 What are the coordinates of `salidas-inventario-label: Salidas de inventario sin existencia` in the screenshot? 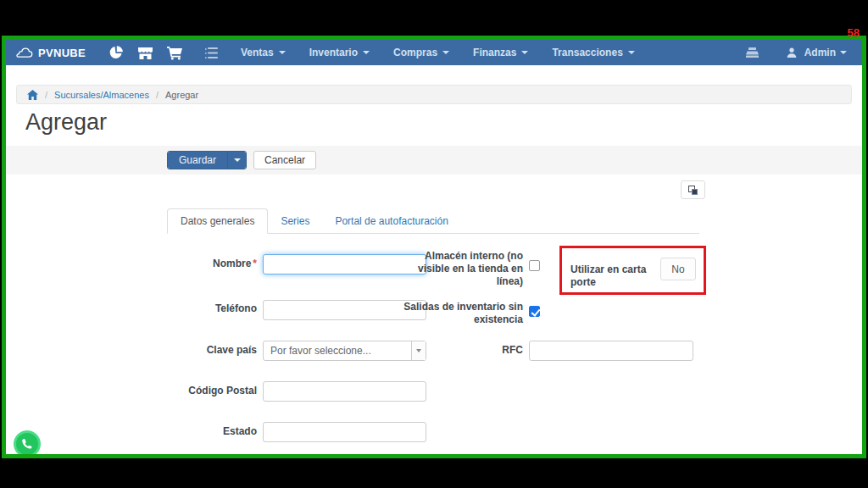 It's located at (459, 313).